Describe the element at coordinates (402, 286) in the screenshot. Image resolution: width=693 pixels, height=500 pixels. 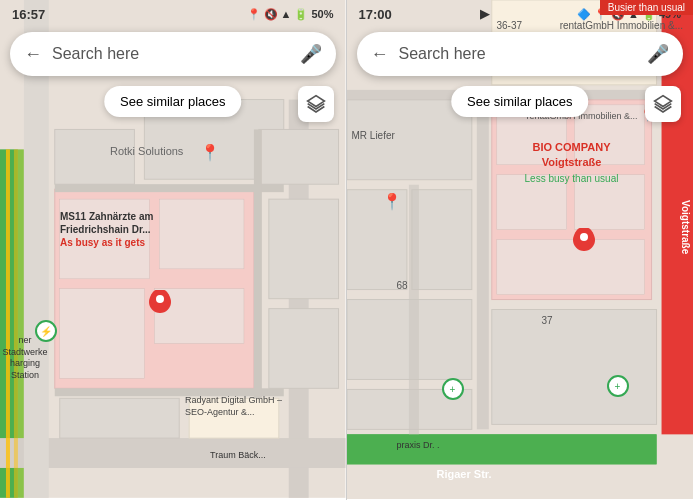
I see `num-68: 68` at that location.